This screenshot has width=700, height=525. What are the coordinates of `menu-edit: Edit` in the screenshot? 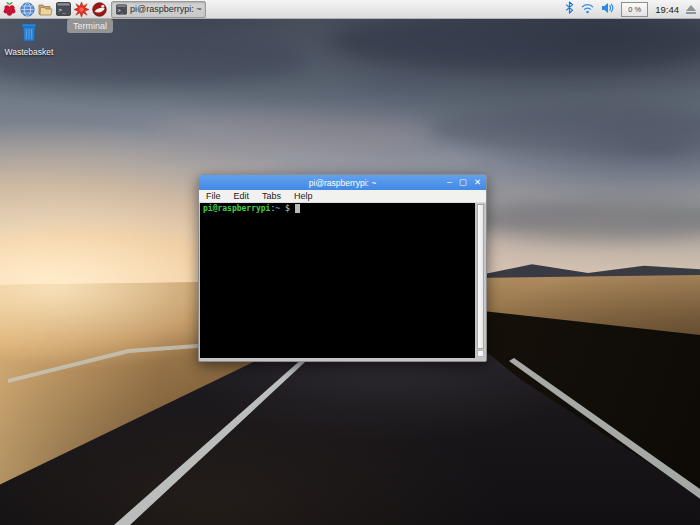 It's located at (242, 196).